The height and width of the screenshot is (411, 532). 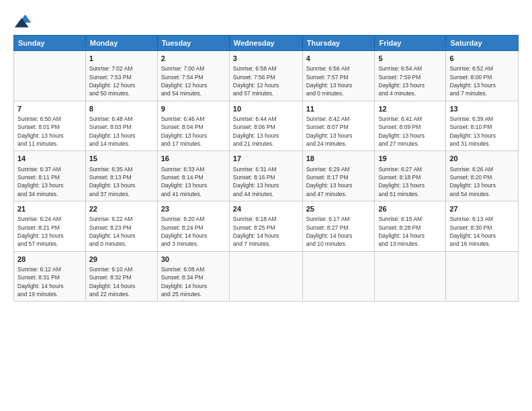 What do you see at coordinates (122, 81) in the screenshot?
I see `day-detail: Sunrise: 7:02 AMSunset: 7:53 PMDaylight:…` at bounding box center [122, 81].